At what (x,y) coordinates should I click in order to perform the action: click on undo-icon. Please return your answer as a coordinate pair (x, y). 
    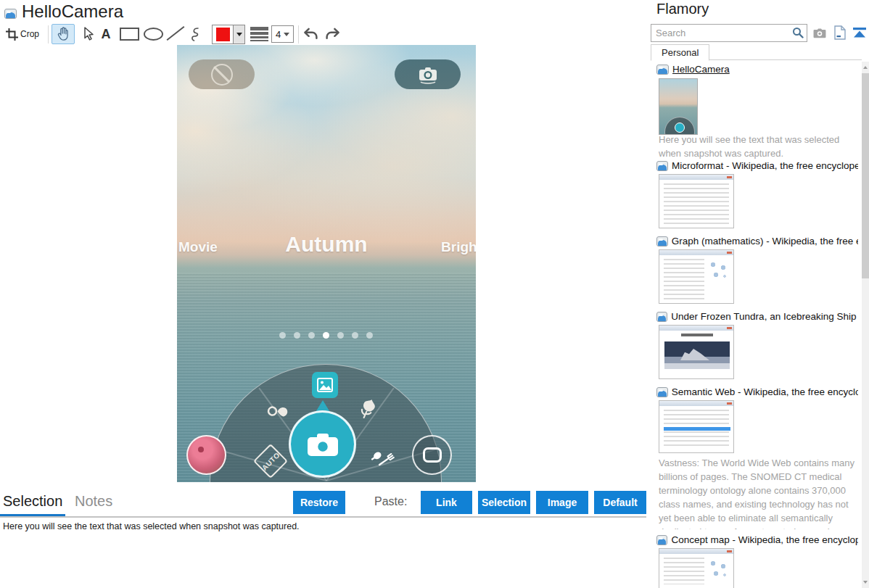
    Looking at the image, I should click on (310, 35).